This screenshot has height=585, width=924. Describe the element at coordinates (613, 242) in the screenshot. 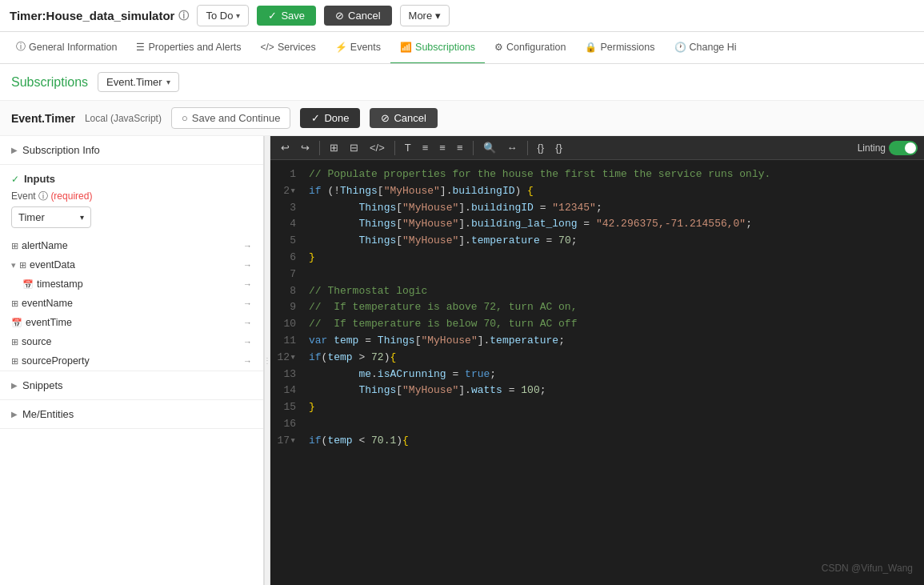

I see `code-line-5: Things["MyHouse"].temperature = 70;` at that location.